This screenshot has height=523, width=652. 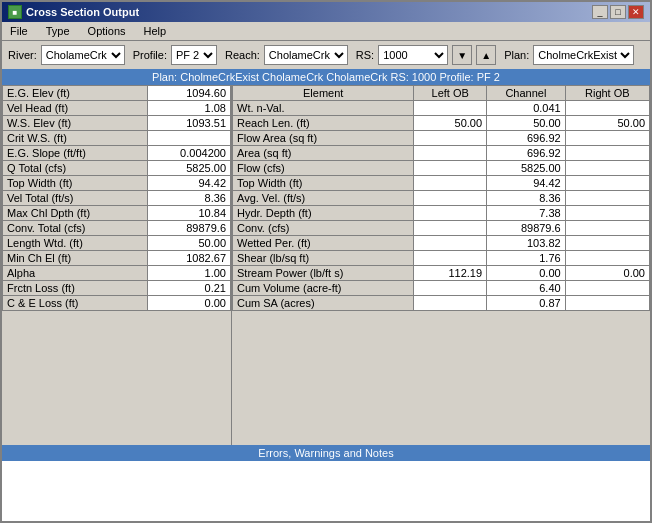 I want to click on left-row-label: Length Wtd. (ft), so click(x=76, y=244).